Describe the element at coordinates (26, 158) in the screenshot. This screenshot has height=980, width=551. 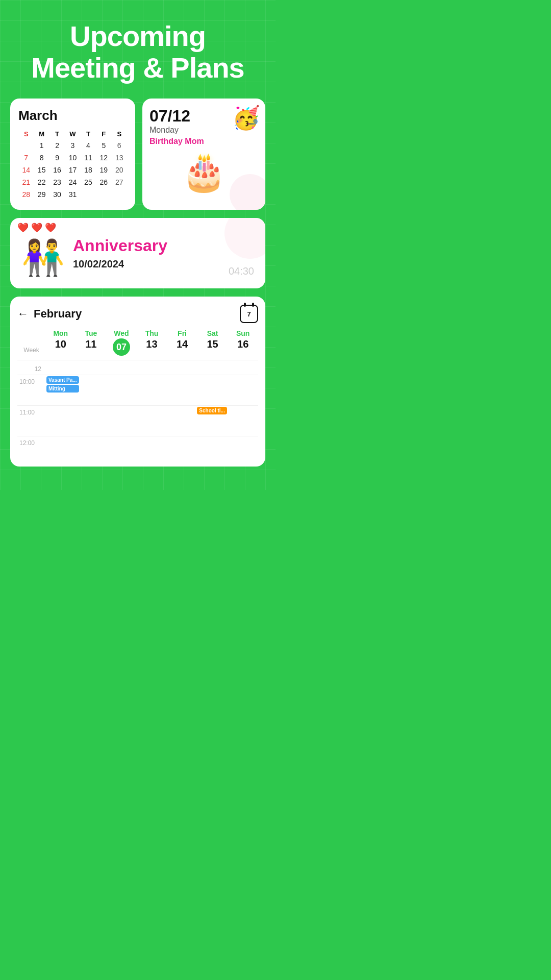
I see `cal-day: 7` at that location.